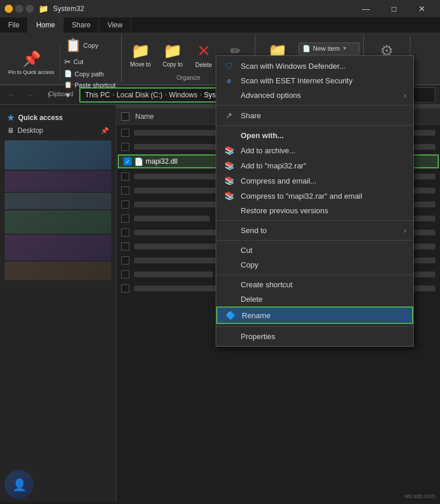  What do you see at coordinates (68, 95) in the screenshot?
I see `nav-recent-button: ▾` at bounding box center [68, 95].